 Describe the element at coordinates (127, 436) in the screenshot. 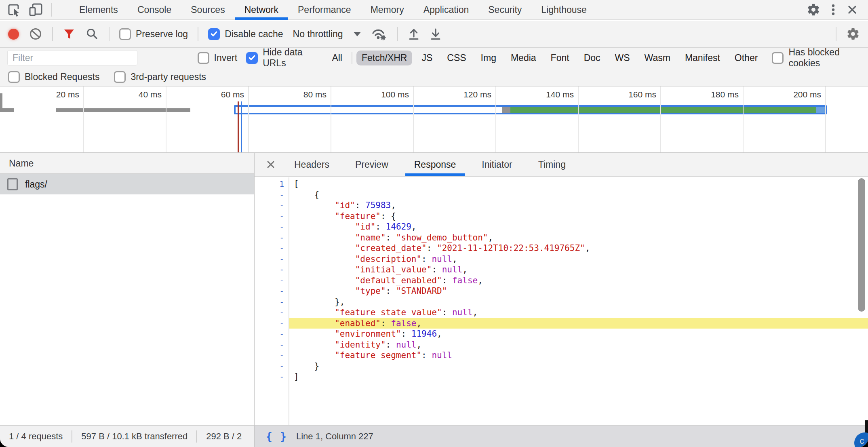

I see `network-summary: 1 / 4 requests597 B / 10.1 kB transferre…` at that location.